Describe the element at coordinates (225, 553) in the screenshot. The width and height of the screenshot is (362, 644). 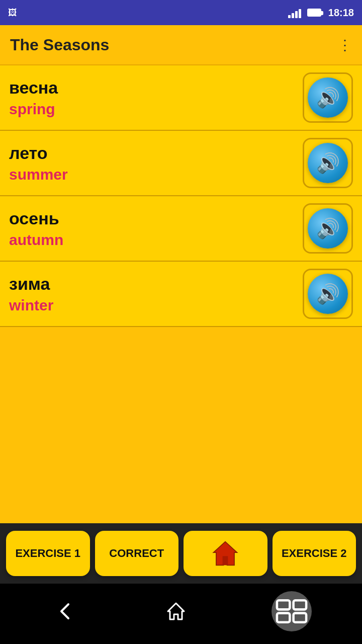
I see `home-button` at that location.